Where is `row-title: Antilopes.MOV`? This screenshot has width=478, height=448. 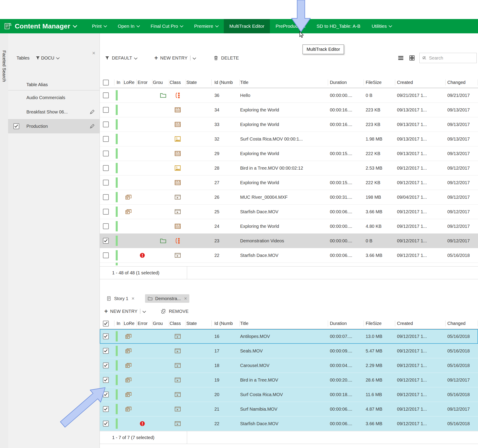 row-title: Antilopes.MOV is located at coordinates (284, 336).